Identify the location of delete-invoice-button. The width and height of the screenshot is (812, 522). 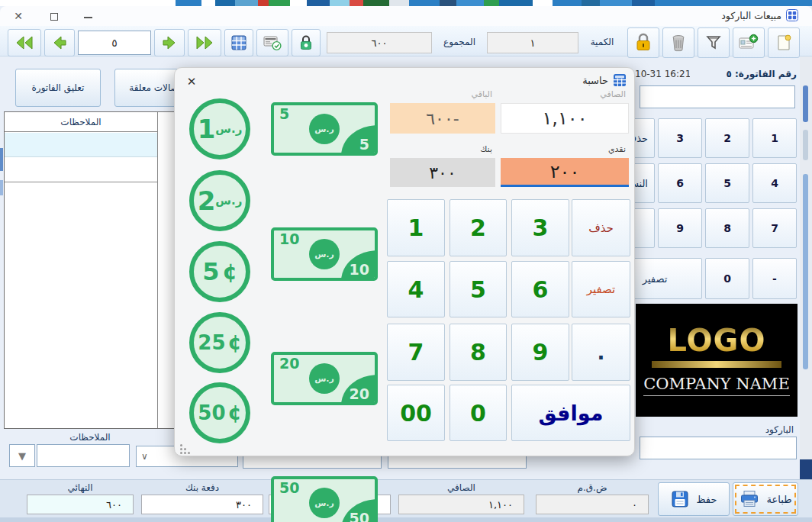
(678, 43).